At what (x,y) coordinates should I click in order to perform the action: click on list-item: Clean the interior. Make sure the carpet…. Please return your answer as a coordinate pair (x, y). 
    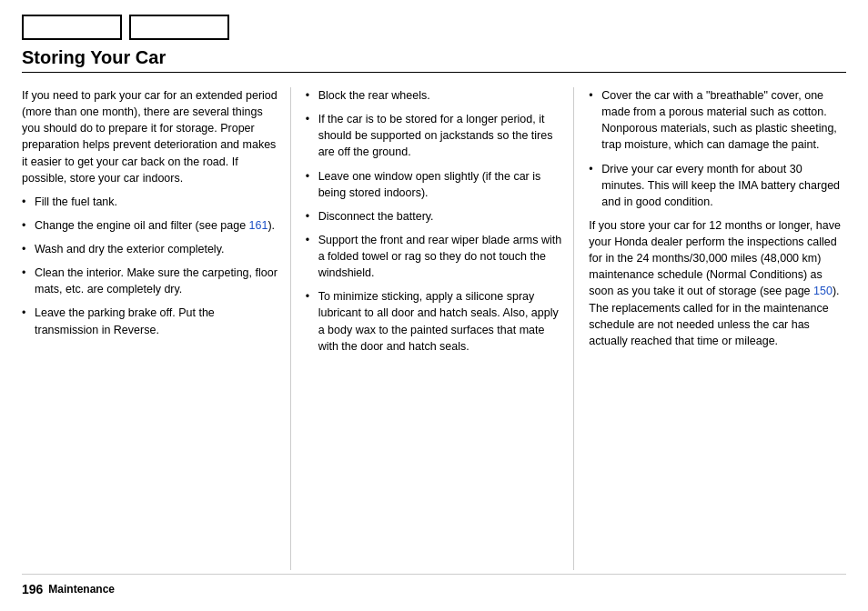
    Looking at the image, I should click on (151, 281).